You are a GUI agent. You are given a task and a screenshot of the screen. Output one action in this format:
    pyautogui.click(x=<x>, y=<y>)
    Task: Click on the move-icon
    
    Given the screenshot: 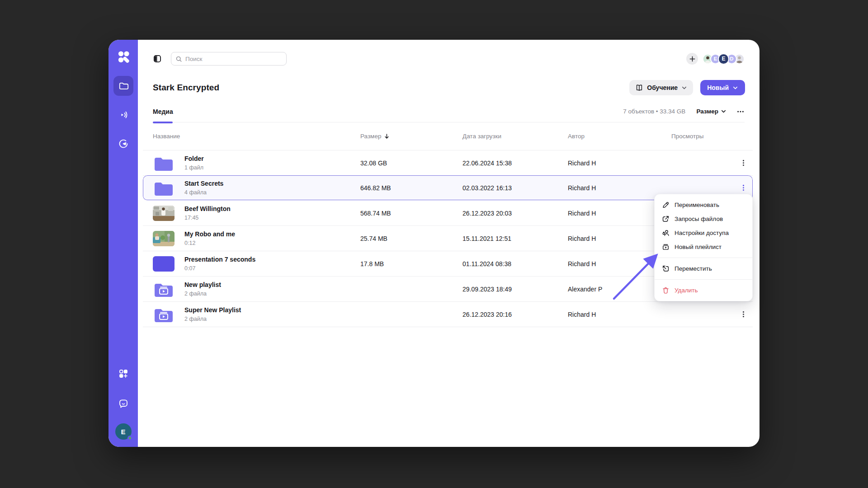 What is the action you would take?
    pyautogui.click(x=665, y=268)
    